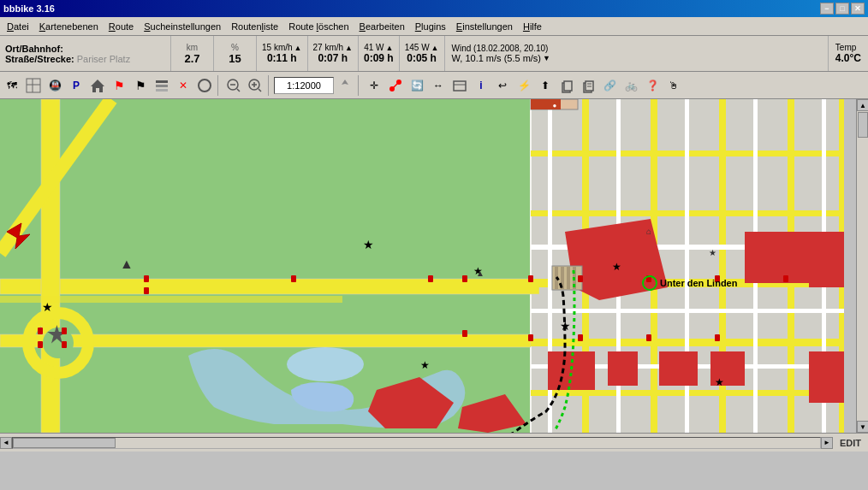 The height and width of the screenshot is (490, 868). What do you see at coordinates (863, 125) in the screenshot?
I see `scroll-thumb` at bounding box center [863, 125].